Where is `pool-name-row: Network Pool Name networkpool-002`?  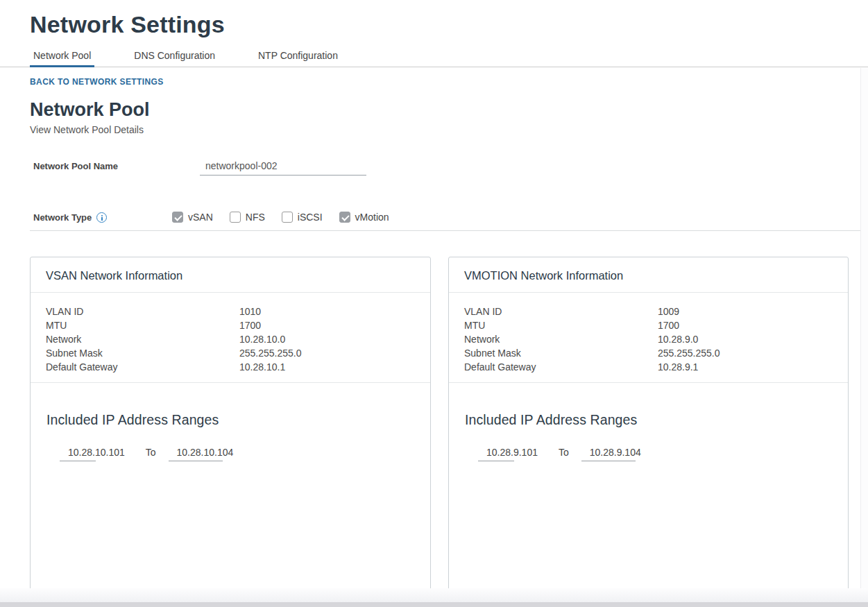 pool-name-row: Network Pool Name networkpool-002 is located at coordinates (451, 168).